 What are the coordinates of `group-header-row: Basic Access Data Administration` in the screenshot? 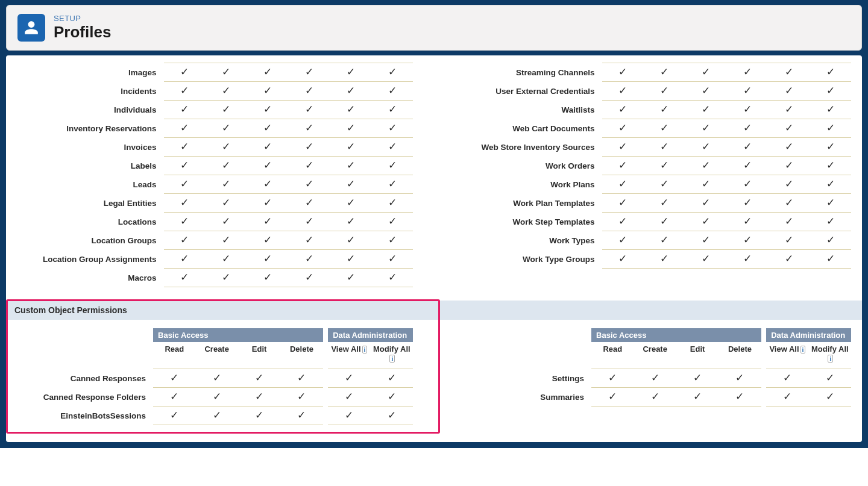 It's located at (653, 335).